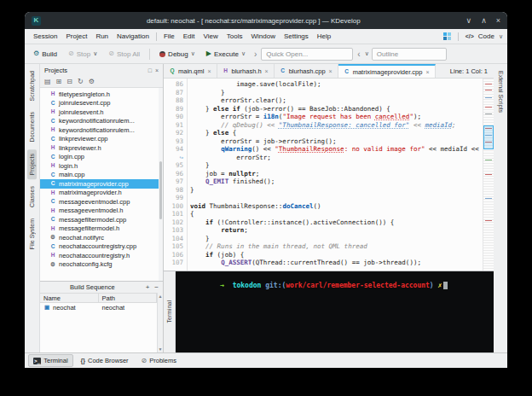 This screenshot has width=532, height=396. What do you see at coordinates (101, 176) in the screenshot?
I see `tree-item: Cmain.cpp` at bounding box center [101, 176].